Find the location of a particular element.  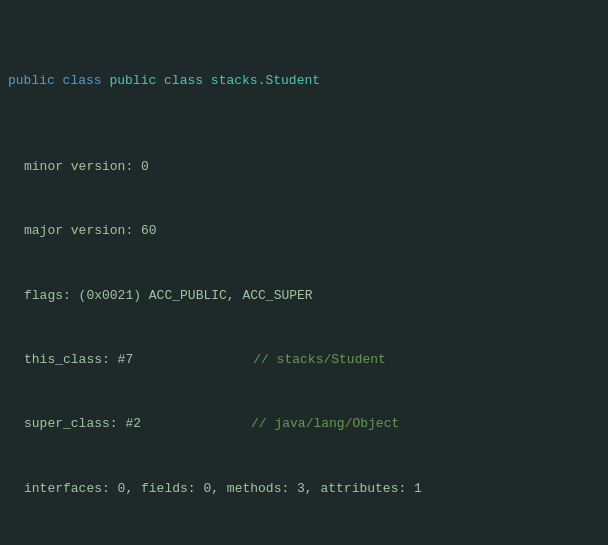

minor-version-label: minor version: is located at coordinates (82, 166).